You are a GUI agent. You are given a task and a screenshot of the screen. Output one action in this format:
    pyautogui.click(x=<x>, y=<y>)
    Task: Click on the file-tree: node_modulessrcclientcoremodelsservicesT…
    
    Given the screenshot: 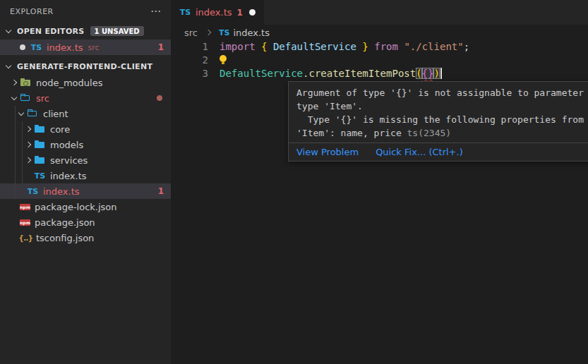 What is the action you would take?
    pyautogui.click(x=85, y=160)
    